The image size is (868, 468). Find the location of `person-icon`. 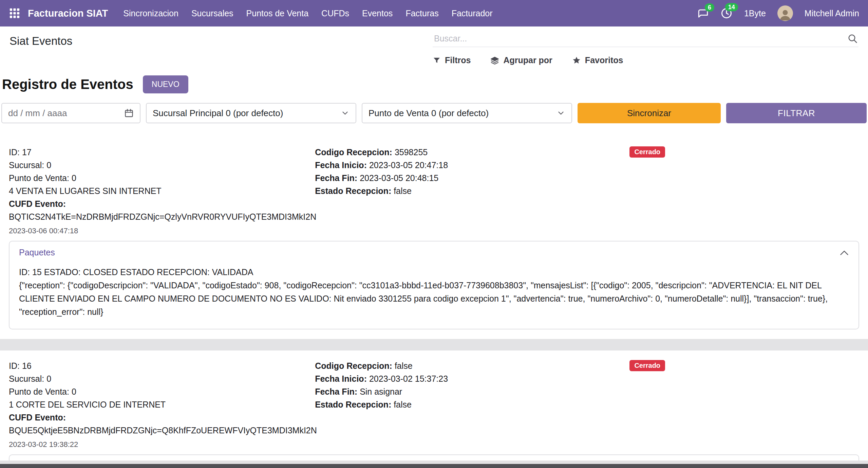

person-icon is located at coordinates (785, 14).